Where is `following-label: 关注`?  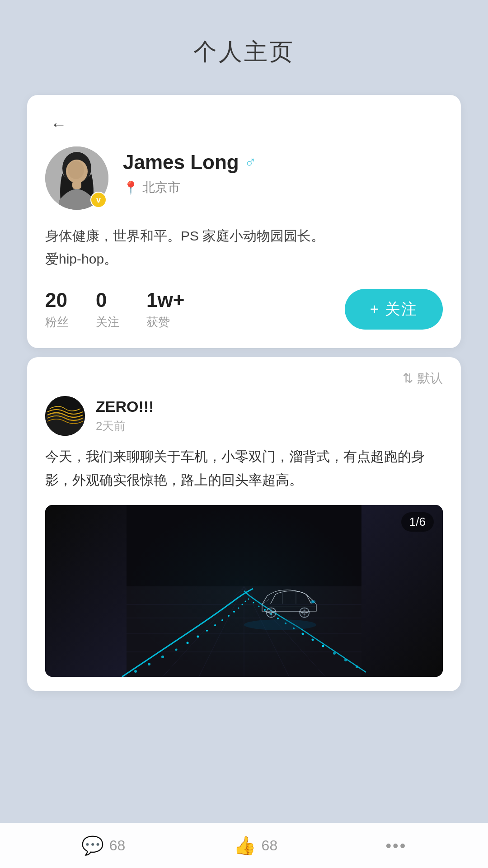
following-label: 关注 is located at coordinates (108, 322).